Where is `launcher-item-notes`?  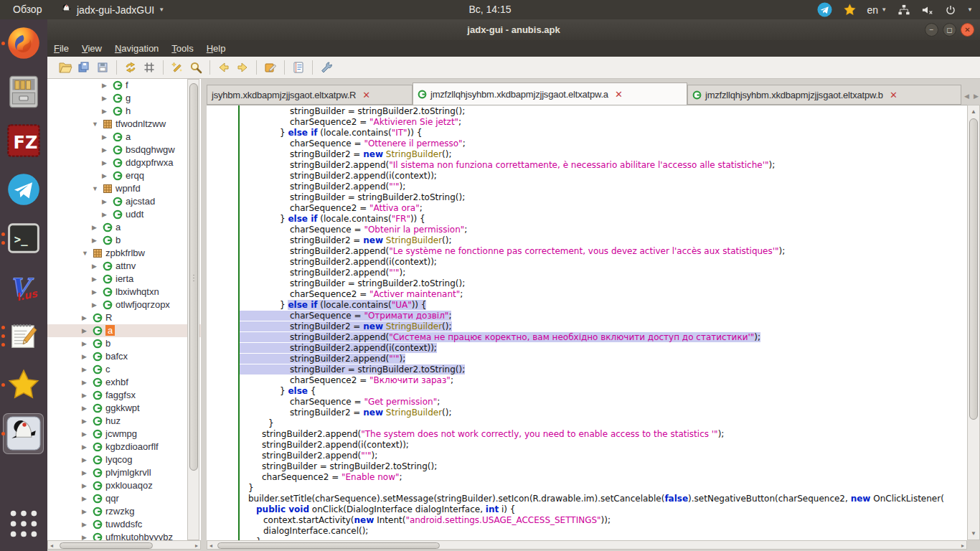
launcher-item-notes is located at coordinates (24, 336).